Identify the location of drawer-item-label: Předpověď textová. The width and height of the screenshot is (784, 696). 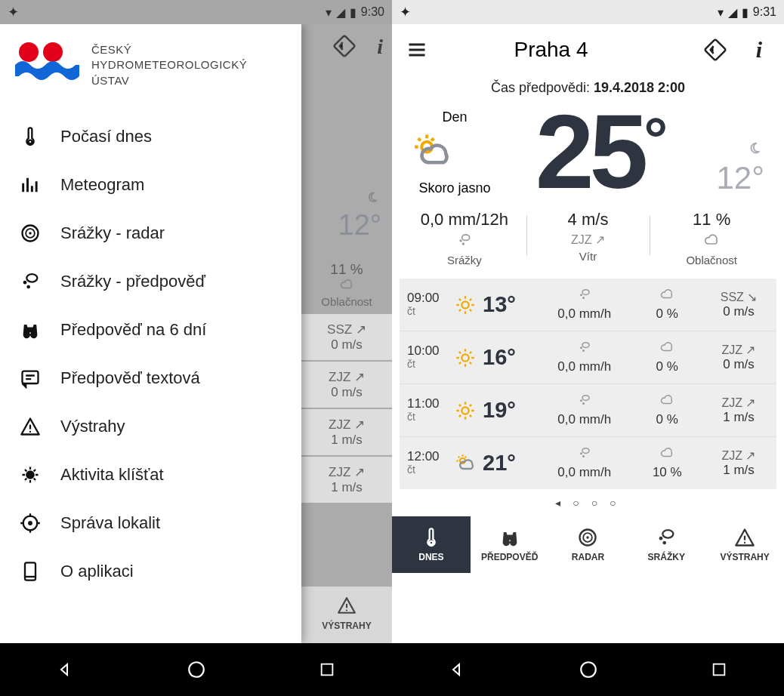
(130, 378).